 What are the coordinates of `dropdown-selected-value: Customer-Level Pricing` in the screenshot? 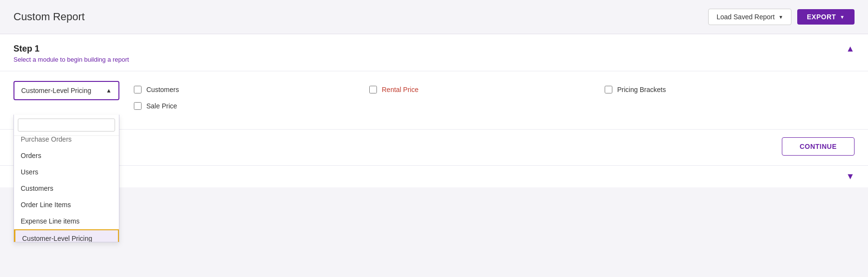 It's located at (56, 91).